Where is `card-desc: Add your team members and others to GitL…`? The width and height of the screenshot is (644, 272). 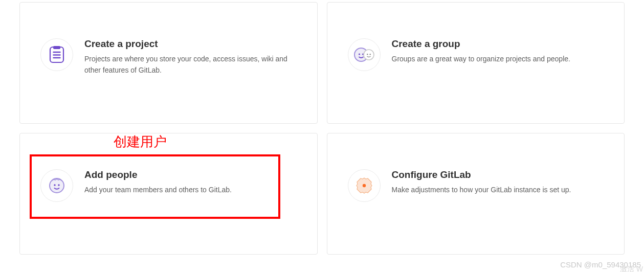
card-desc: Add your team members and others to GitL… is located at coordinates (190, 190).